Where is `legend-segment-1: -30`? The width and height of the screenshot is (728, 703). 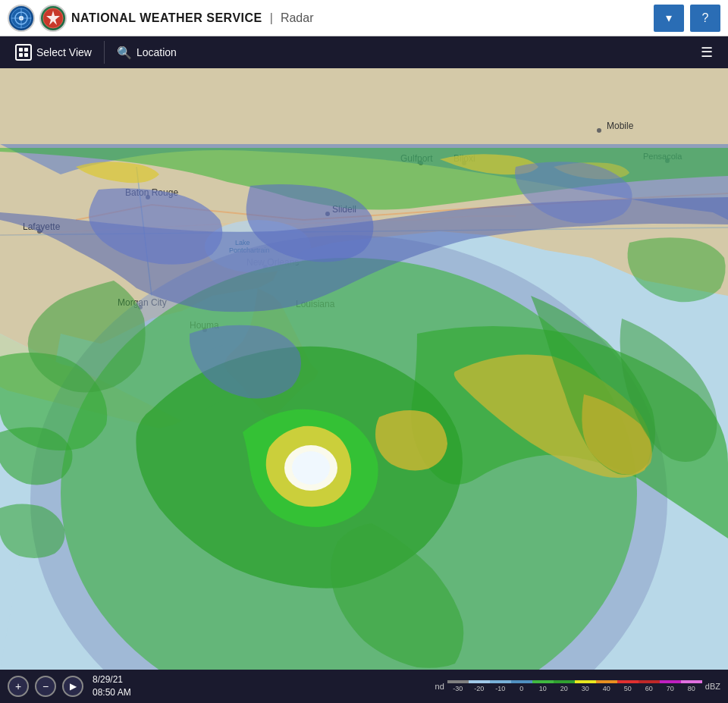 legend-segment-1: -30 is located at coordinates (458, 686).